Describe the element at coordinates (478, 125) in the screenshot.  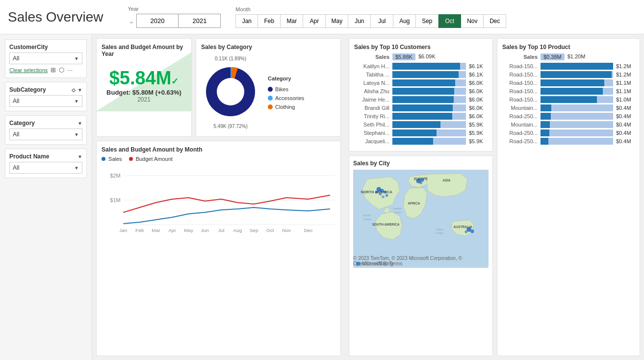
I see `customer-value: $5.9K` at that location.